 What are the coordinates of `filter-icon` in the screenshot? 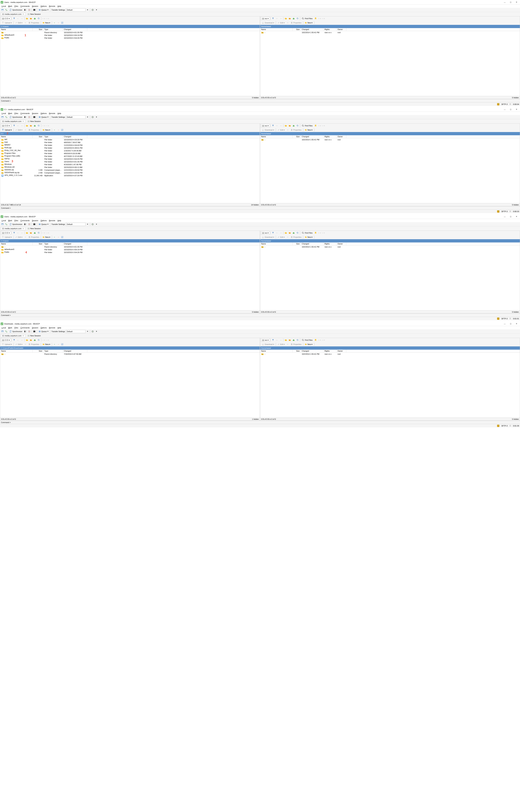 It's located at (273, 233).